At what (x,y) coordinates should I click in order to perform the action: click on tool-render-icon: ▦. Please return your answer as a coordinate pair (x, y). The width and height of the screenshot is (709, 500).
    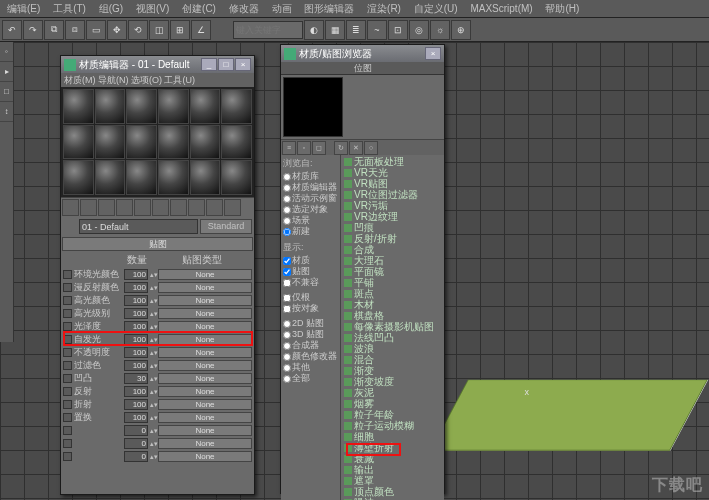
    Looking at the image, I should click on (335, 30).